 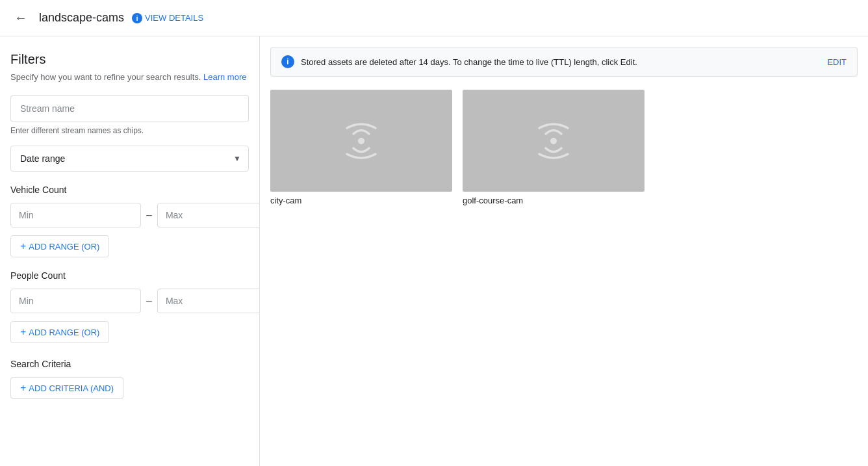 What do you see at coordinates (130, 77) in the screenshot?
I see `filters-subtitle: Specify how you want to refine your sear…` at bounding box center [130, 77].